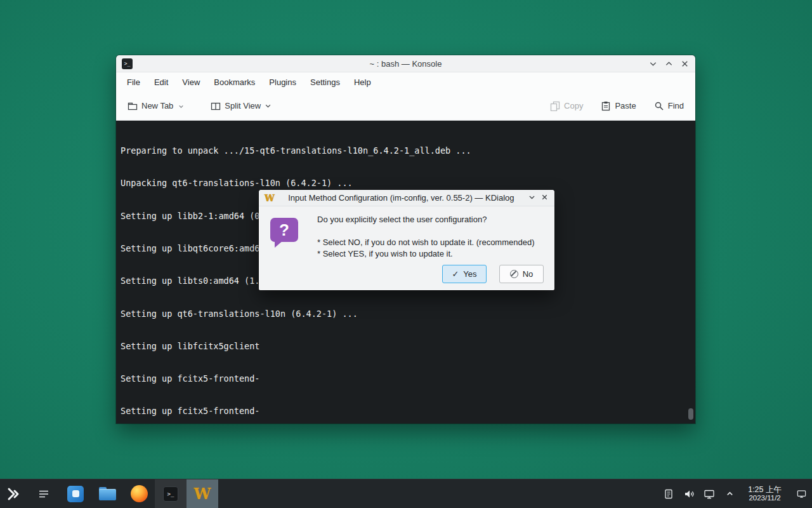 This screenshot has width=812, height=508. I want to click on taskbar-app-konsole: >_, so click(171, 494).